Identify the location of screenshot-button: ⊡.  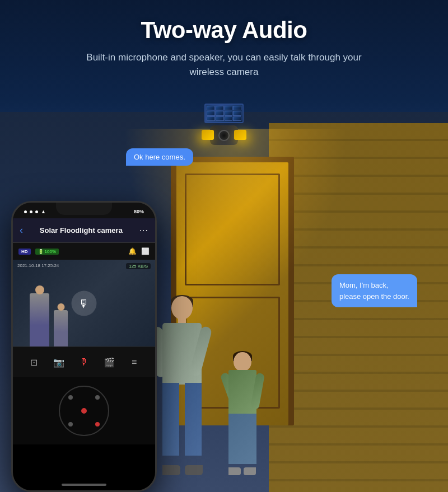
(34, 362).